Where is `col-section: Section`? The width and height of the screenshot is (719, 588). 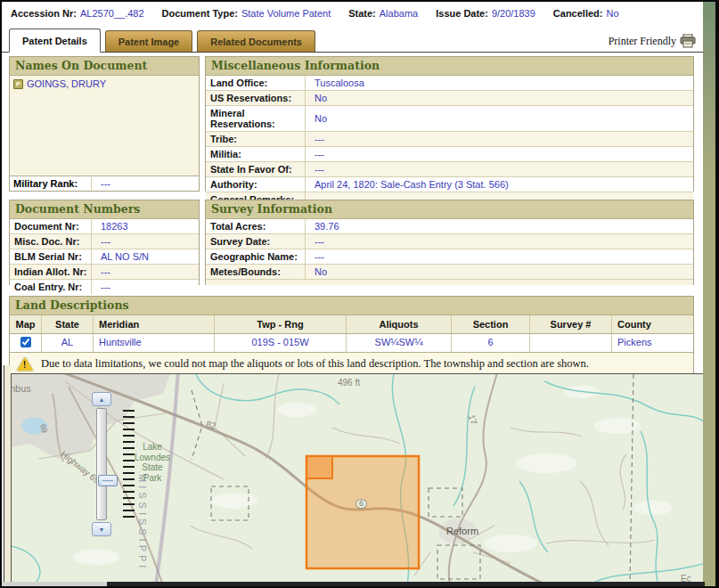 col-section: Section is located at coordinates (491, 324).